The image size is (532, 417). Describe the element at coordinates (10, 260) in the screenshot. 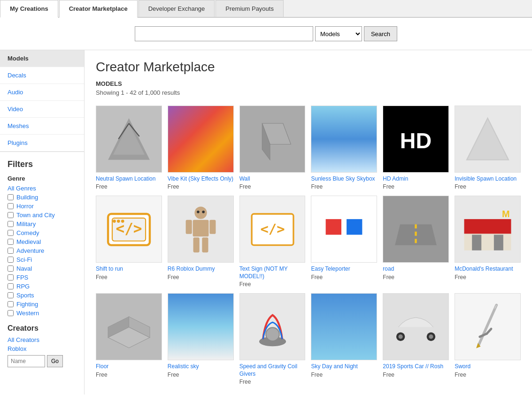

I see `filter-scifi-checkbox` at that location.